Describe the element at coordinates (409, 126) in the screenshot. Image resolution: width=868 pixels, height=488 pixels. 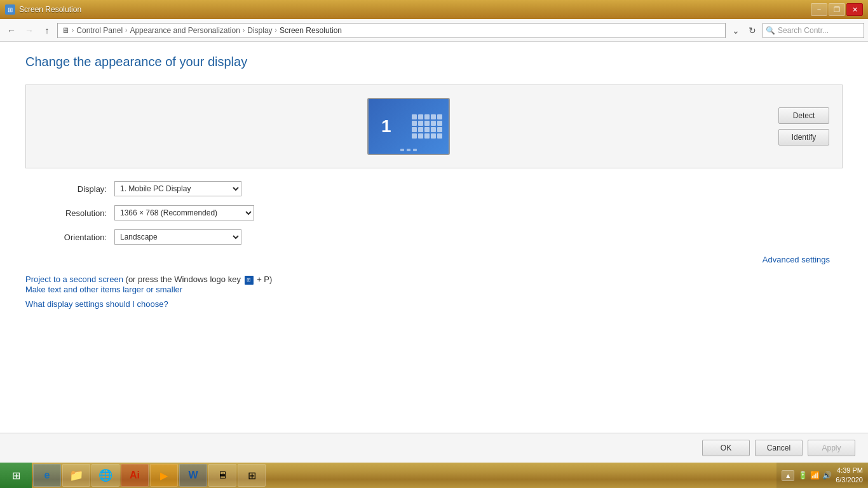
I see `monitor-preview: 1` at that location.